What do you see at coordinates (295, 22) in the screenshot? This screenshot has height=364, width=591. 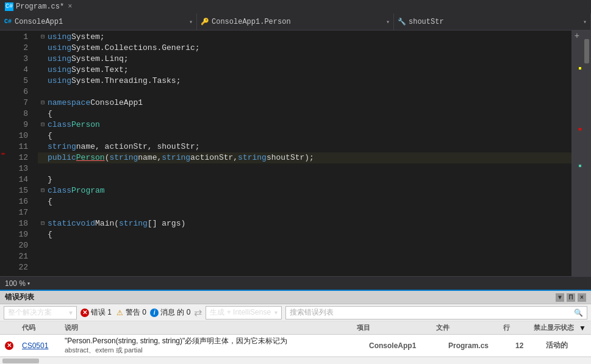 I see `nav-class: 🔑 ConsoleApp1.Person ▾` at bounding box center [295, 22].